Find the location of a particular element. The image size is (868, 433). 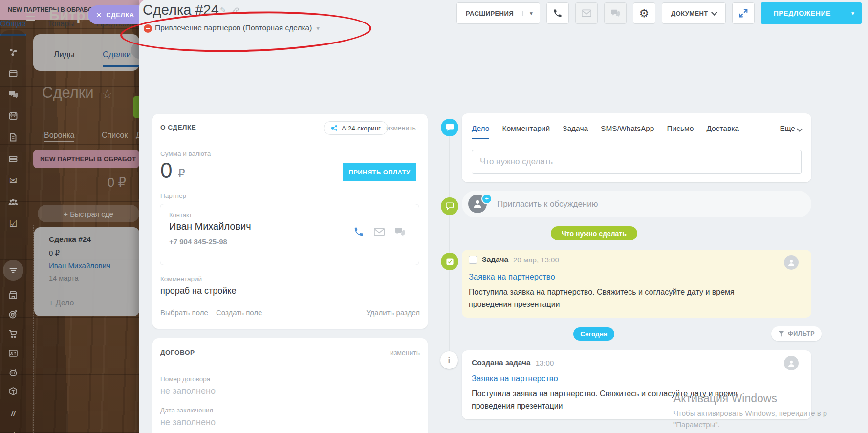

contract-date-label: Дата заключения is located at coordinates (187, 411).